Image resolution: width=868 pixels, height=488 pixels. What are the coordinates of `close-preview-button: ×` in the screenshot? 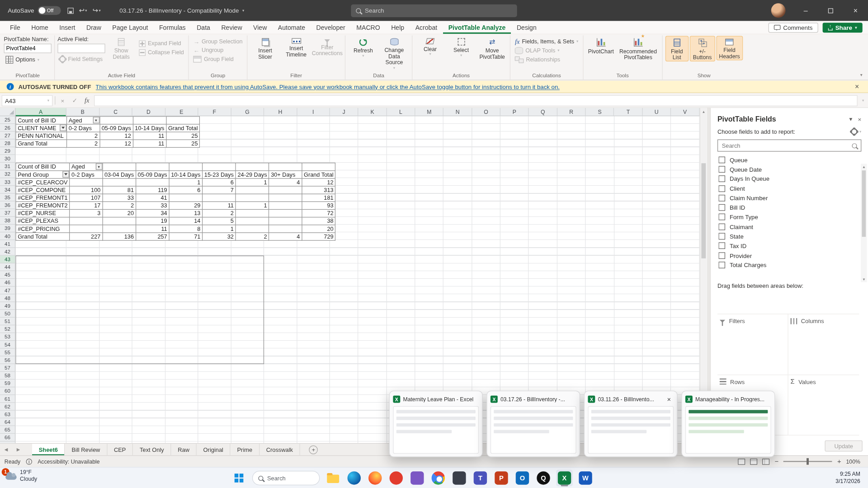 It's located at (669, 399).